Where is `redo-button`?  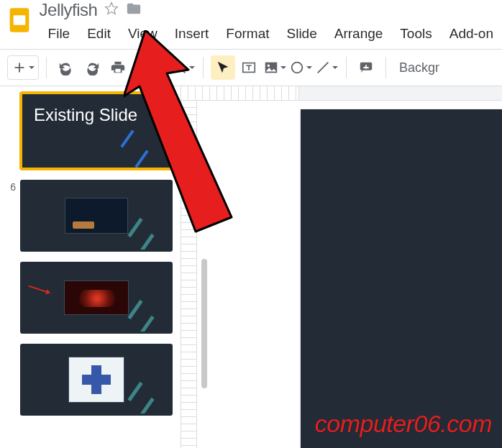
redo-button is located at coordinates (92, 68).